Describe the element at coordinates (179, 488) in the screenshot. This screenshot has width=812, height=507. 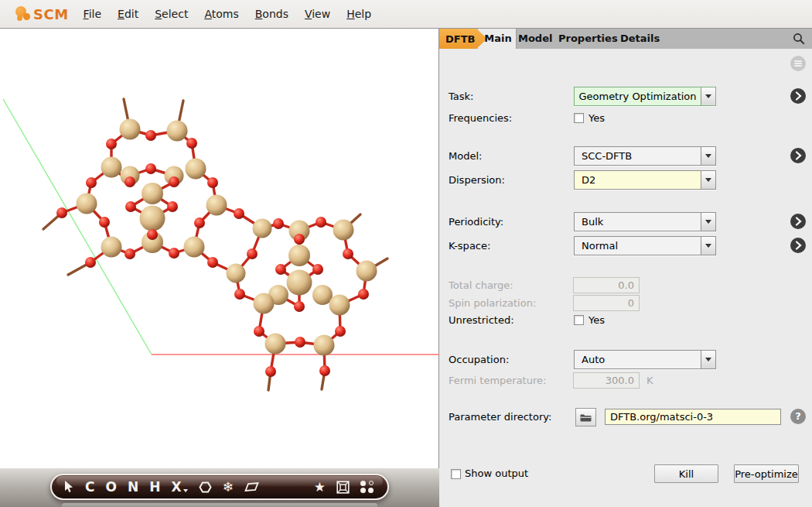
I see `element-x-button: X` at that location.